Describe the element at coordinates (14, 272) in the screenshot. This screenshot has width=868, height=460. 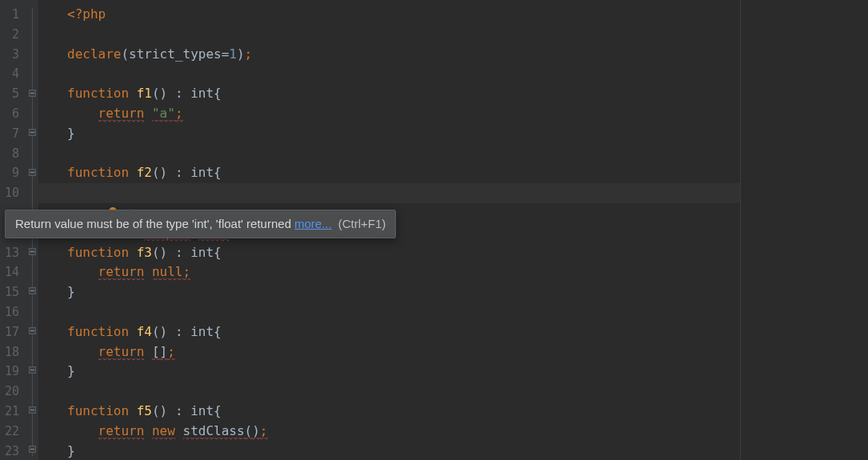
I see `line-number: 14` at that location.